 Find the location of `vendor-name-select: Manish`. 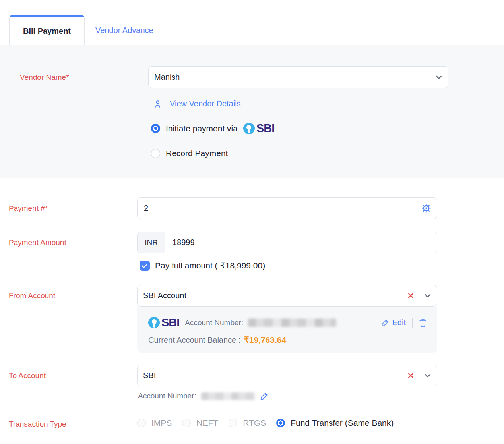

vendor-name-select: Manish is located at coordinates (298, 77).